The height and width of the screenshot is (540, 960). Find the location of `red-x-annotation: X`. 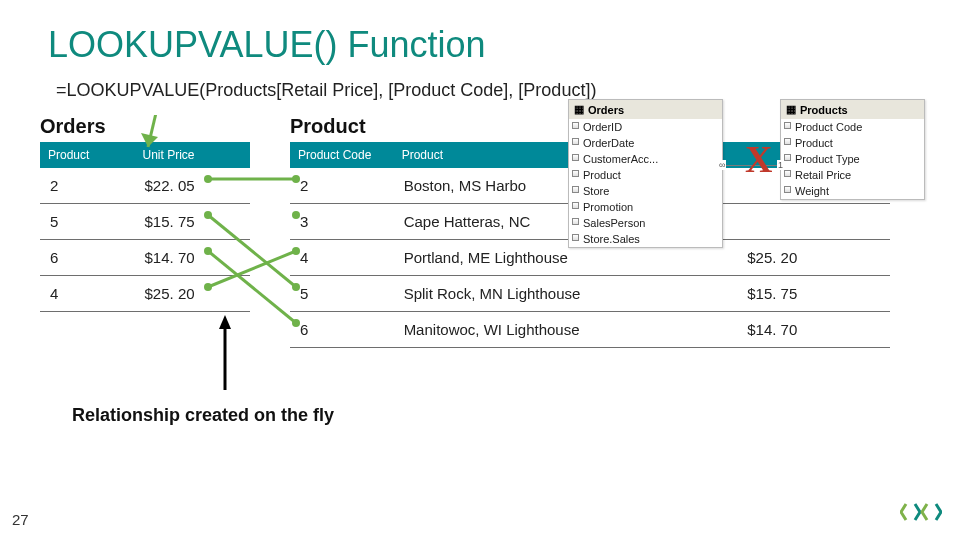

red-x-annotation: X is located at coordinates (758, 159).